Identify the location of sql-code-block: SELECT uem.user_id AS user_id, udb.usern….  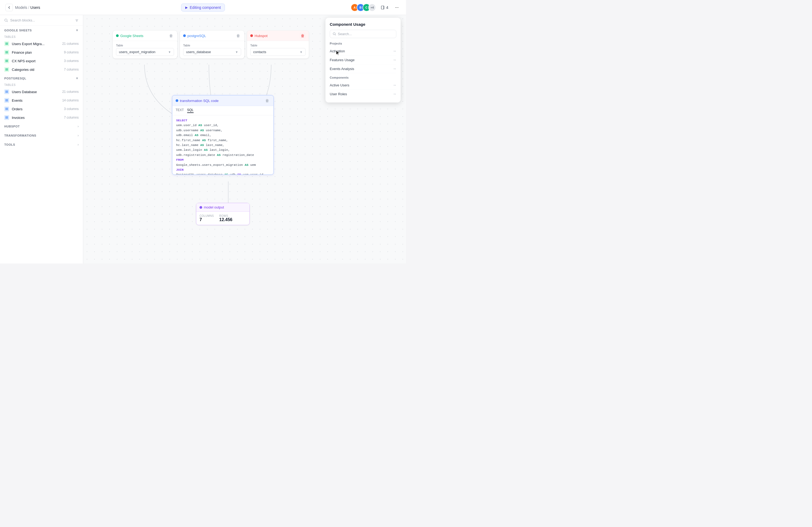
(223, 145).